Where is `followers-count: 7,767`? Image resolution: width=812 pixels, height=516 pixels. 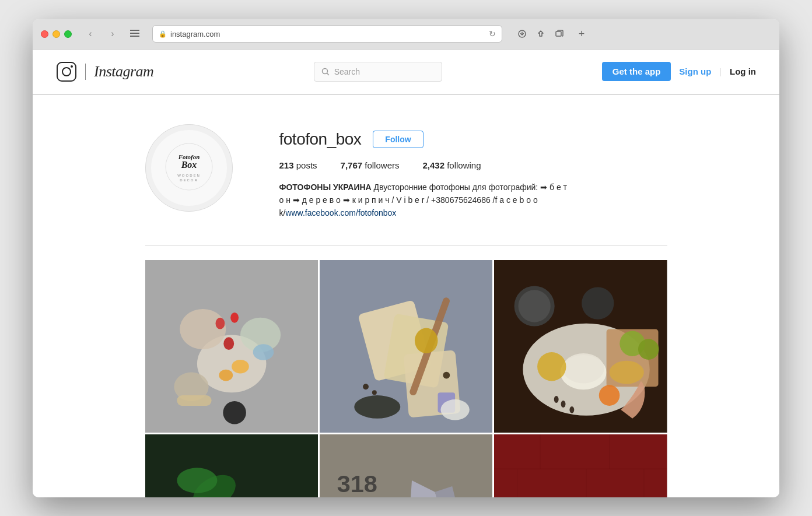 followers-count: 7,767 is located at coordinates (352, 166).